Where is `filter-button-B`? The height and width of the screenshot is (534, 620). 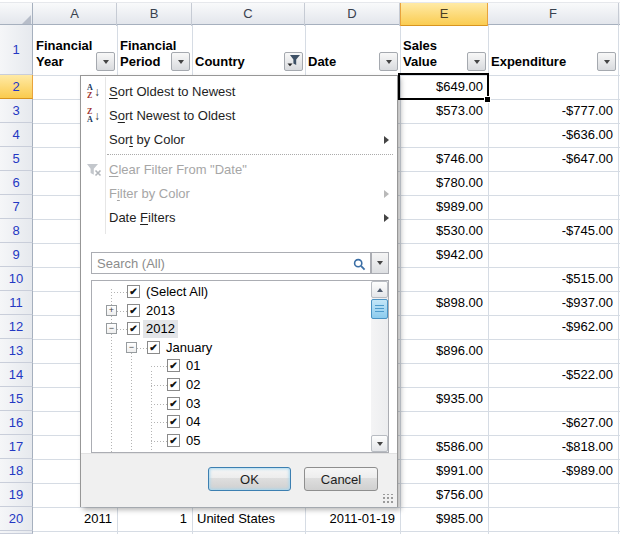 filter-button-B is located at coordinates (180, 62).